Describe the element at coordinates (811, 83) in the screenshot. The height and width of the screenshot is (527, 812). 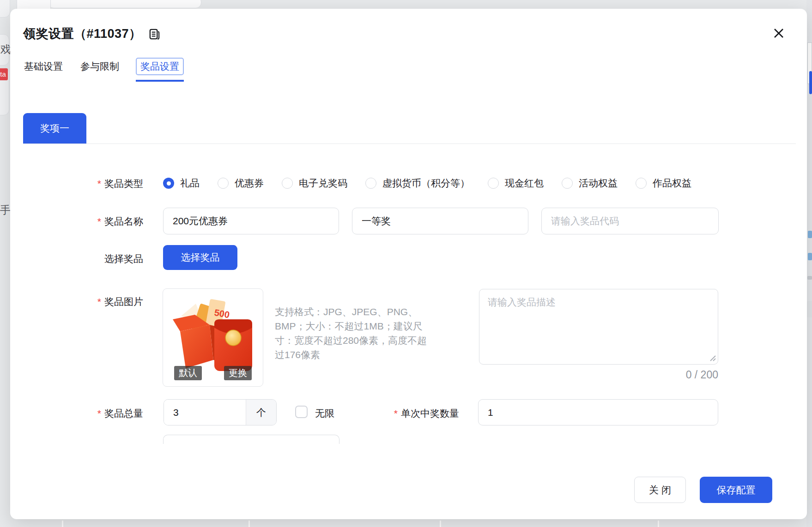
I see `bg-scrollbar` at that location.